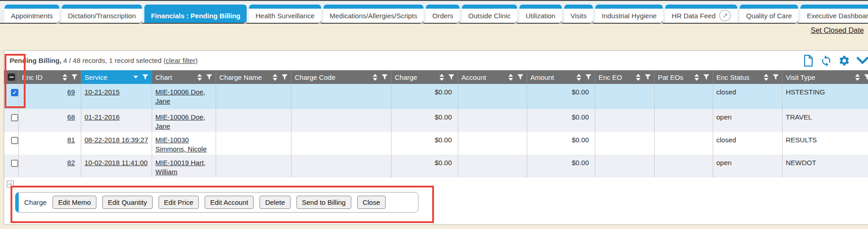  I want to click on tab-visits: Visits, so click(579, 14).